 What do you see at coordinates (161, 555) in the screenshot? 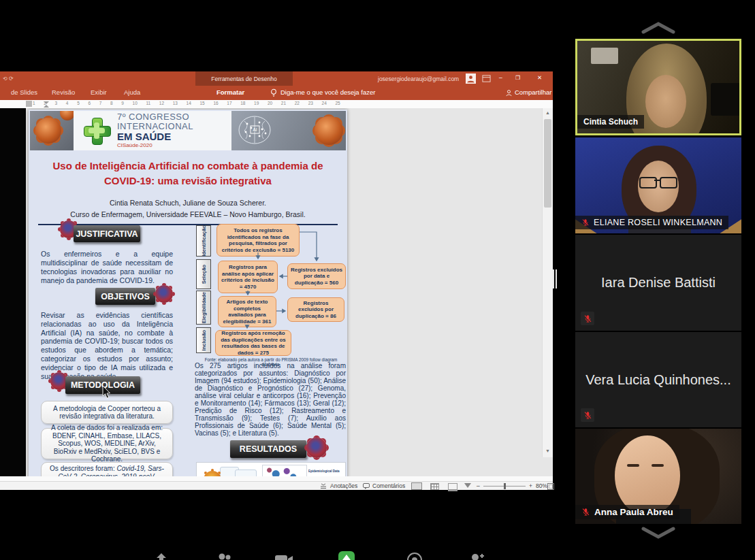
I see `share-arrow-icon` at bounding box center [161, 555].